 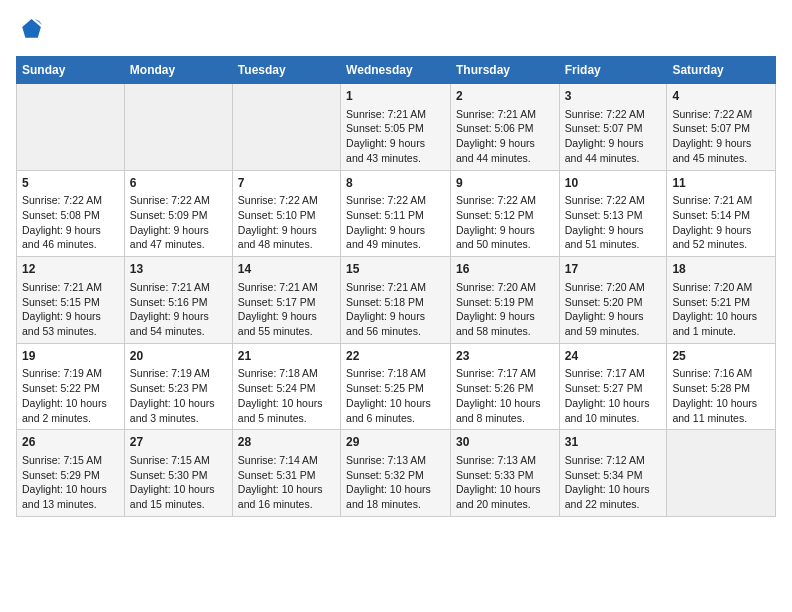 What do you see at coordinates (396, 300) in the screenshot?
I see `calendar-week-row: 12Sunrise: 7:21 AM Sunset: 5:15 PM Dayli…` at bounding box center [396, 300].